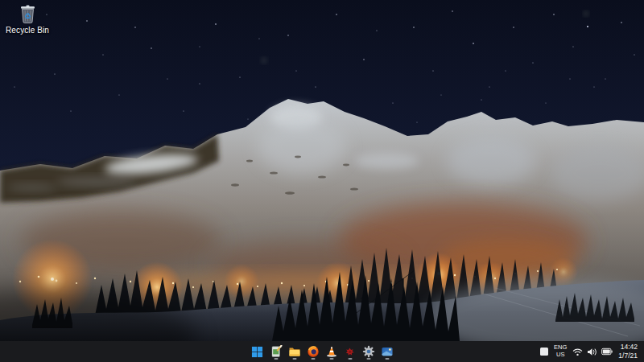  I want to click on clock-time: 14:42, so click(630, 348).